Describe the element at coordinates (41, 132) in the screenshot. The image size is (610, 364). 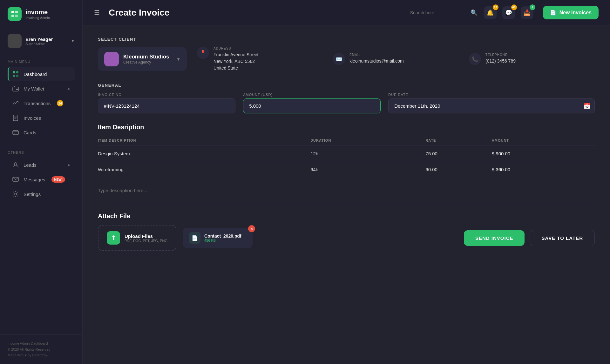
I see `sidebar-item-cards: Cards` at that location.